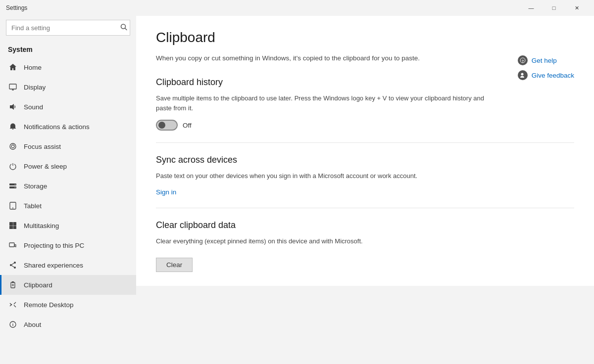  What do you see at coordinates (365, 38) in the screenshot?
I see `page-title: Clipboard` at bounding box center [365, 38].